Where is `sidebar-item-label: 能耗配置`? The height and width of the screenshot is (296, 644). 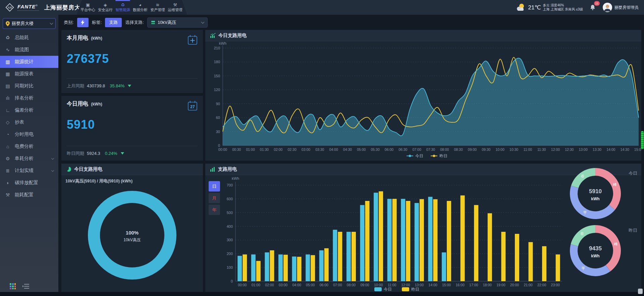
sidebar-item-label: 能耗配置 is located at coordinates (34, 195).